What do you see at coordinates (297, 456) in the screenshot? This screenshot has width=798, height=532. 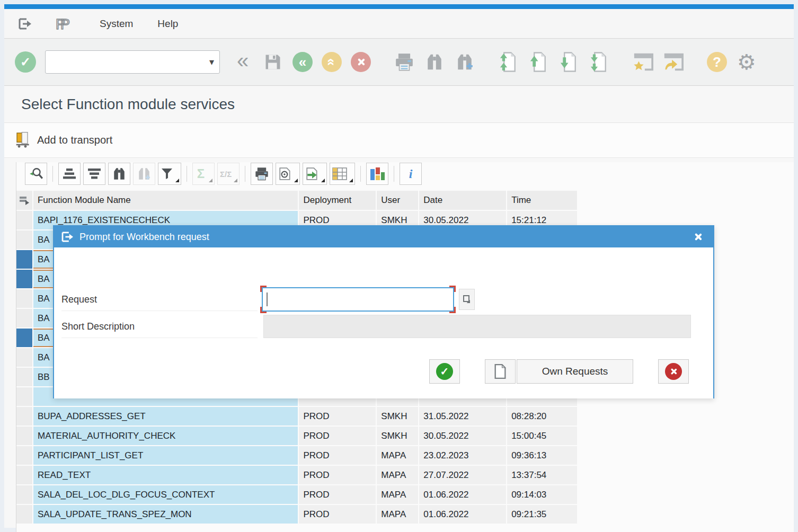 I see `table-row: PARTICIPANT_LIST_GET PROD MAPA 23.02.202…` at bounding box center [297, 456].